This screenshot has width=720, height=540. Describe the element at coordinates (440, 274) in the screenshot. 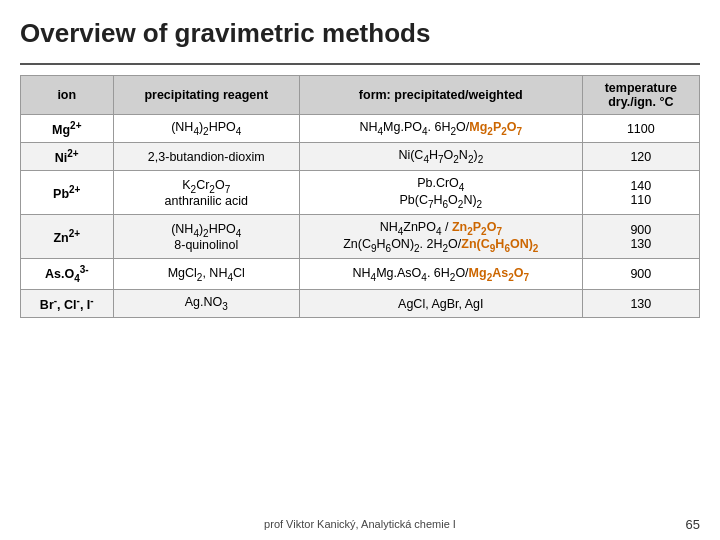

I see `form-cell: NH4Mg.AsO4. 6H2O/Mg2As2O7` at that location.